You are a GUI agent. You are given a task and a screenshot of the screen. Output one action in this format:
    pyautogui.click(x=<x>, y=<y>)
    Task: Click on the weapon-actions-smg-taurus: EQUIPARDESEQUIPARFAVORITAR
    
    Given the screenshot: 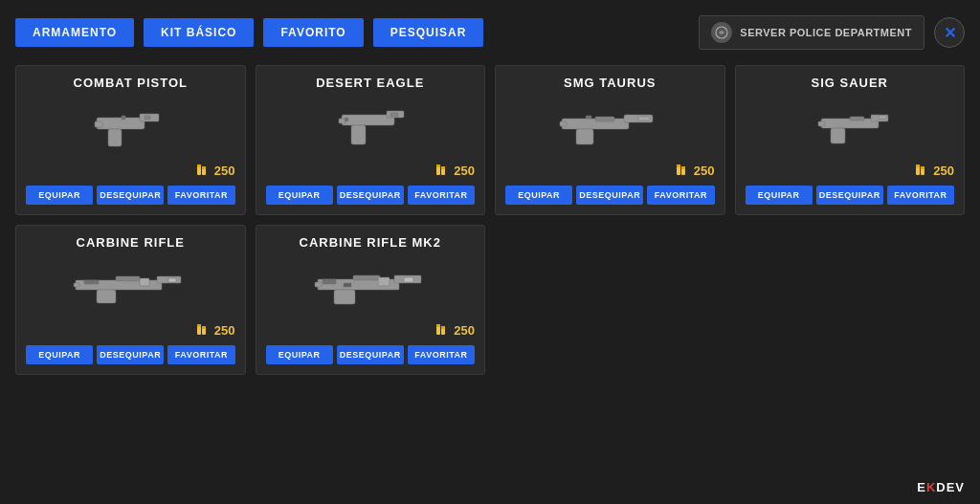 What is the action you would take?
    pyautogui.click(x=611, y=195)
    